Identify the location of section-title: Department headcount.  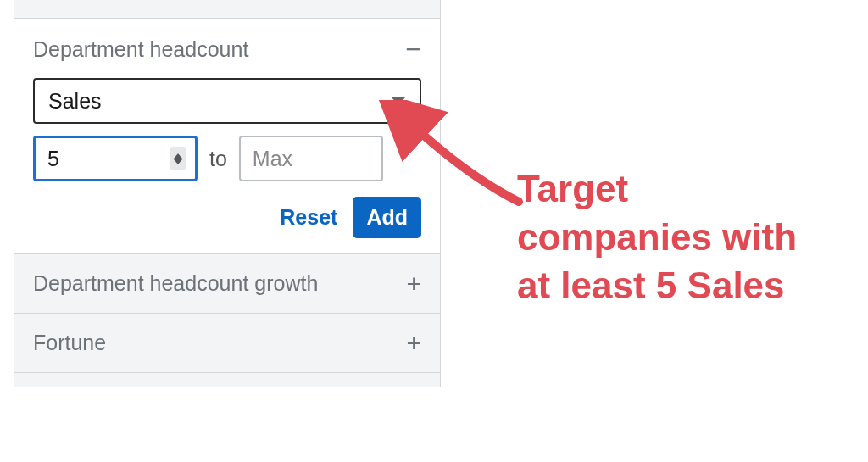
(141, 49).